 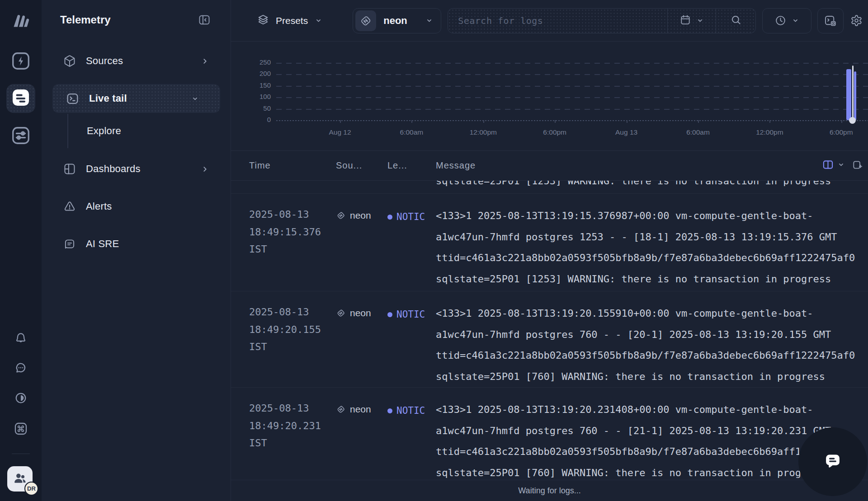 What do you see at coordinates (70, 61) in the screenshot?
I see `cube-icon` at bounding box center [70, 61].